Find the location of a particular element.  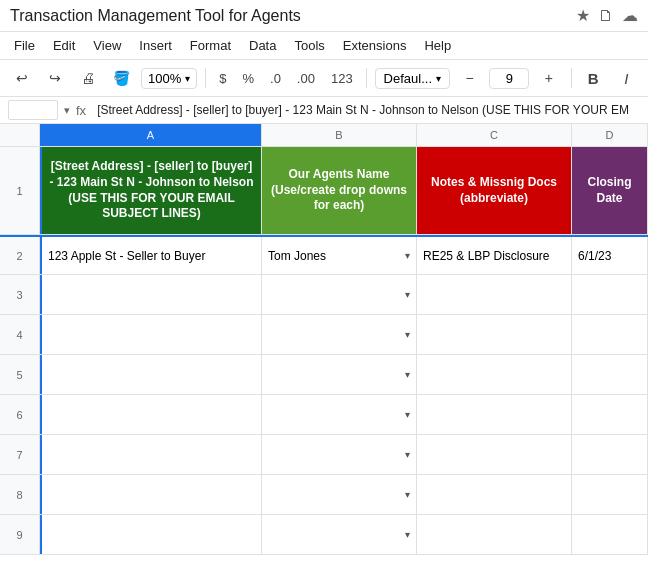

col-header-c: C is located at coordinates (494, 135).